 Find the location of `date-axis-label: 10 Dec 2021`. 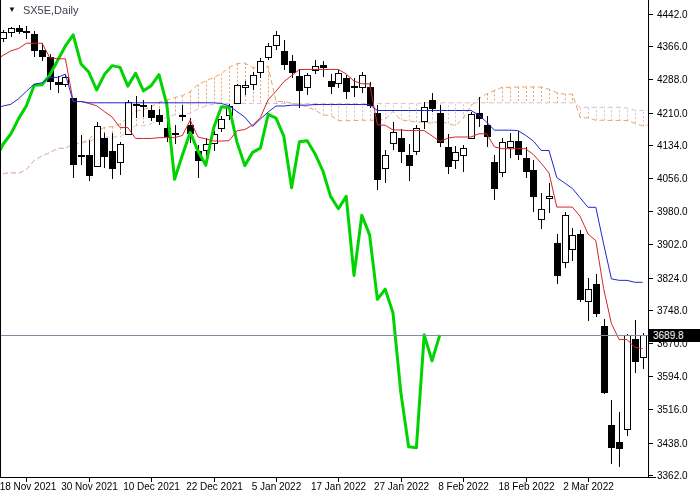

date-axis-label: 10 Dec 2021 is located at coordinates (152, 486).